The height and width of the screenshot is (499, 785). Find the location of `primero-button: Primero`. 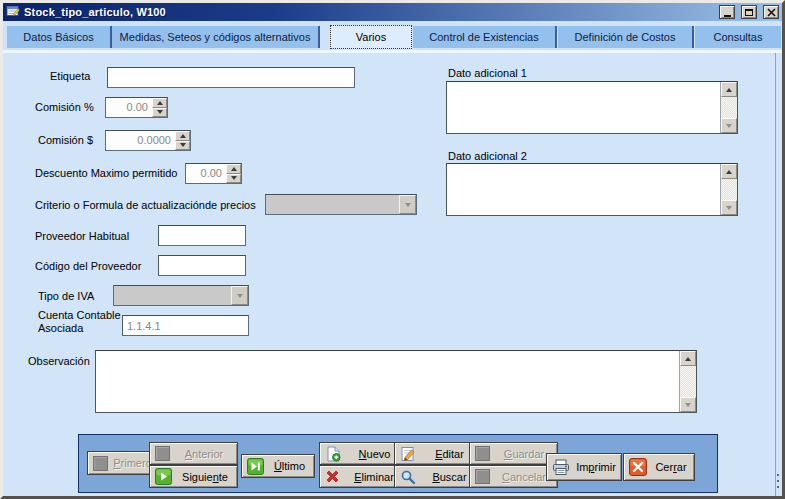

primero-button: Primero is located at coordinates (122, 463).